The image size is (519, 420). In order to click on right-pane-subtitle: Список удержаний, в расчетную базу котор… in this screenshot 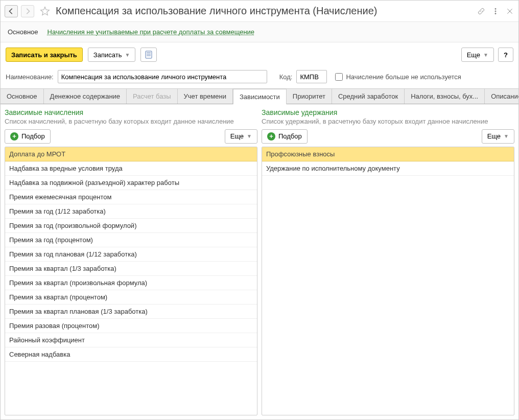, I will do `click(388, 122)`.